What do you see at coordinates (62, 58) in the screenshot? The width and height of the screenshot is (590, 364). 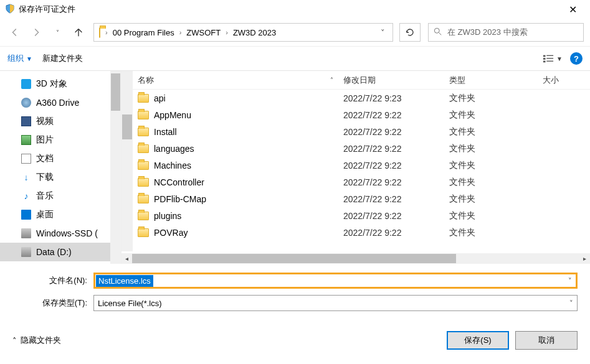 I see `new-folder-button: 新建文件夹` at bounding box center [62, 58].